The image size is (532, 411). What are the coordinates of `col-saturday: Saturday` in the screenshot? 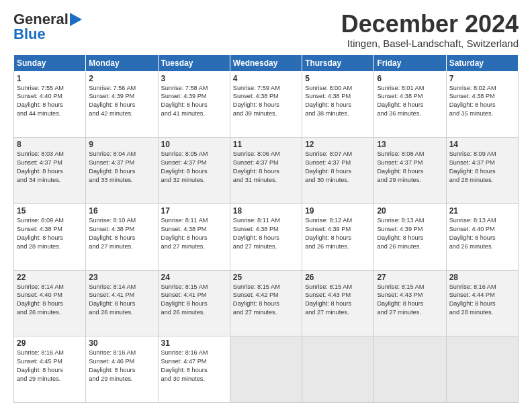 It's located at (482, 63).